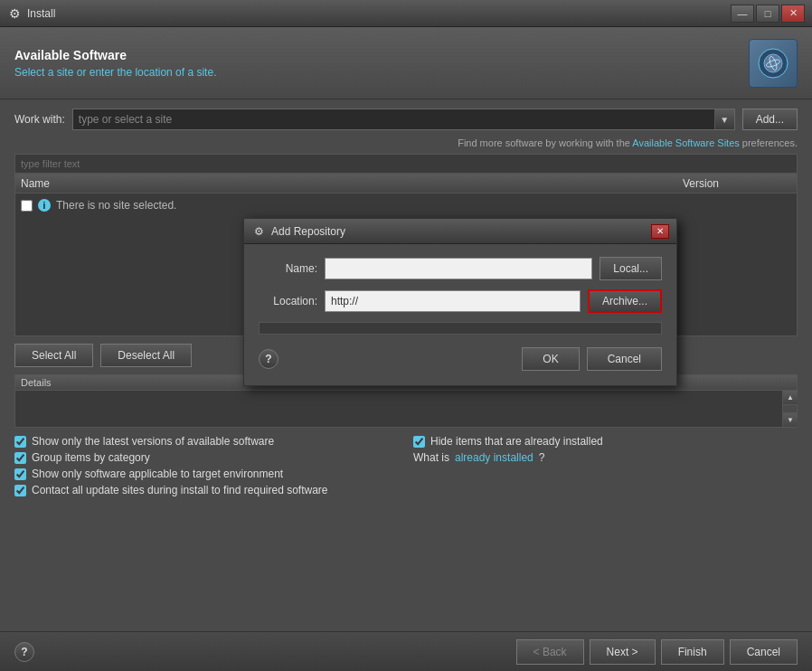 The image size is (812, 671). Describe the element at coordinates (591, 359) in the screenshot. I see `dialog-ok-cancel-buttons: OK Cancel` at that location.